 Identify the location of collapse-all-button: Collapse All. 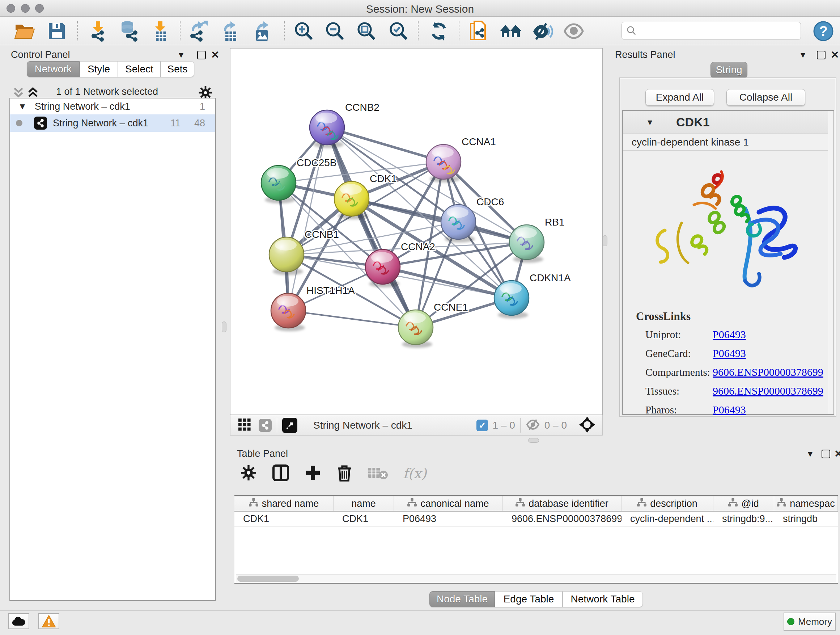
(766, 97).